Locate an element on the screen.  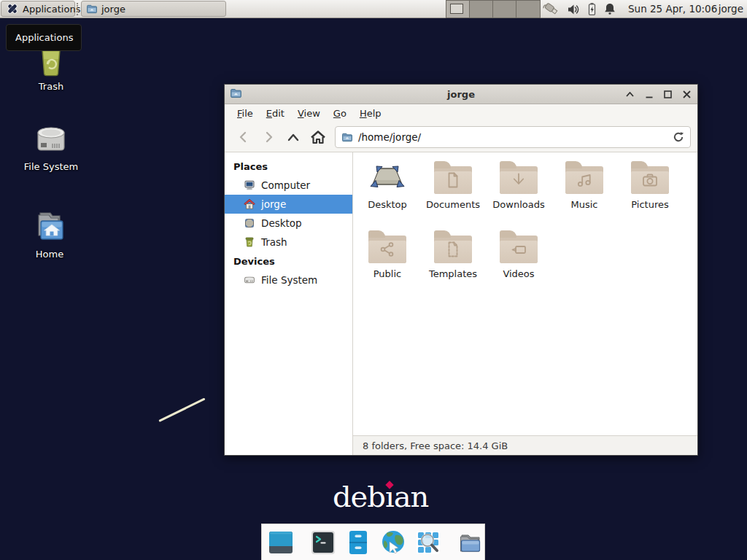
desktop-icon-label: Home is located at coordinates (50, 254).